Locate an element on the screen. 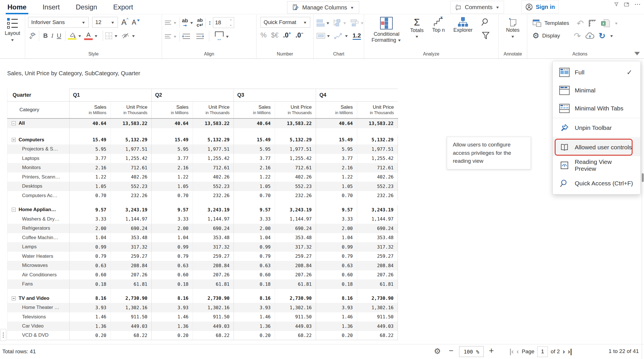 The width and height of the screenshot is (644, 359). font-size-select: 12 ▼ is located at coordinates (105, 22).